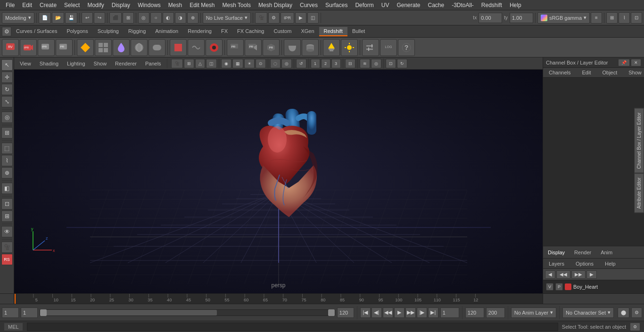 Image resolution: width=644 pixels, height=332 pixels. Describe the element at coordinates (271, 48) in the screenshot. I see `rs-pr3-icon: PR` at that location.